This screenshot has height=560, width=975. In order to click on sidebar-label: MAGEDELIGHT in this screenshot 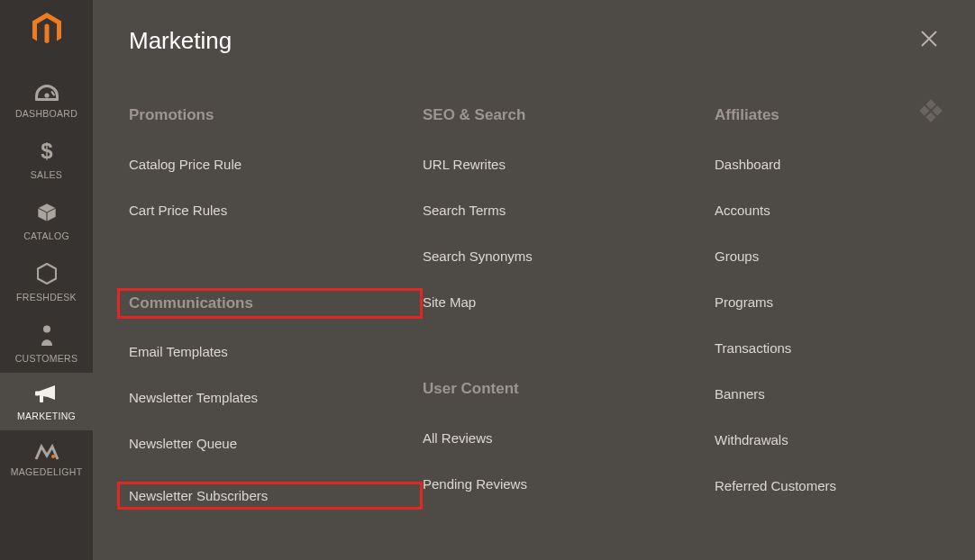, I will do `click(47, 472)`.